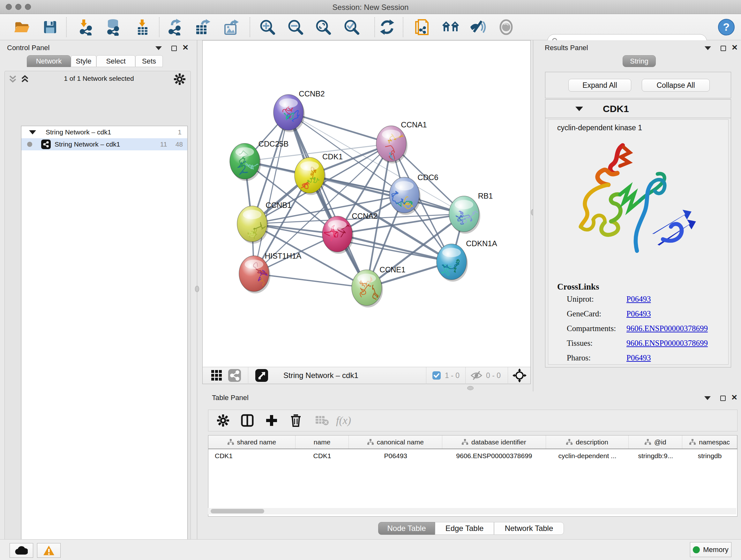 Image resolution: width=741 pixels, height=560 pixels. What do you see at coordinates (656, 442) in the screenshot?
I see `column-header--id: @id` at bounding box center [656, 442].